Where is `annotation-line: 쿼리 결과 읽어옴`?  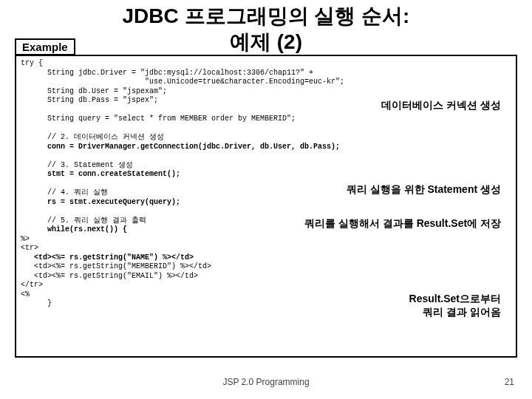
annotation-line: 쿼리 결과 읽어옴 is located at coordinates (462, 312).